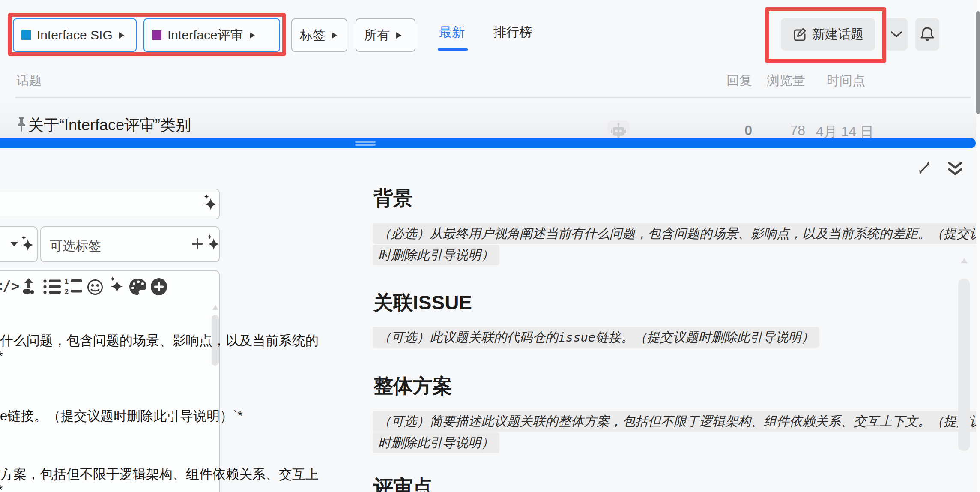  What do you see at coordinates (403, 483) in the screenshot?
I see `preview-heading-review-points: 评审点` at bounding box center [403, 483].